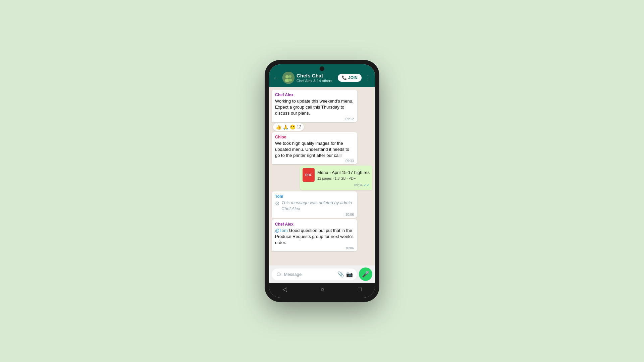 The image size is (644, 362). I want to click on more-options-button: ⋮, so click(368, 78).